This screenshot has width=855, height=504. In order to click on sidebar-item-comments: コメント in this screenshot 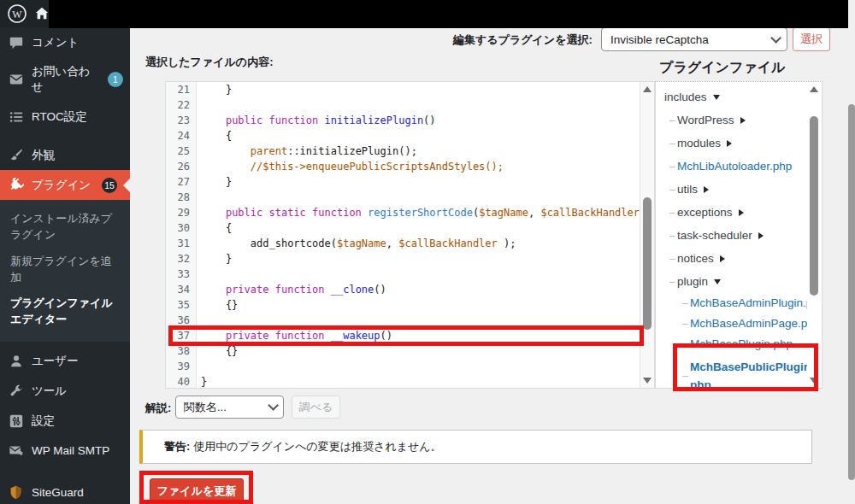, I will do `click(65, 43)`.